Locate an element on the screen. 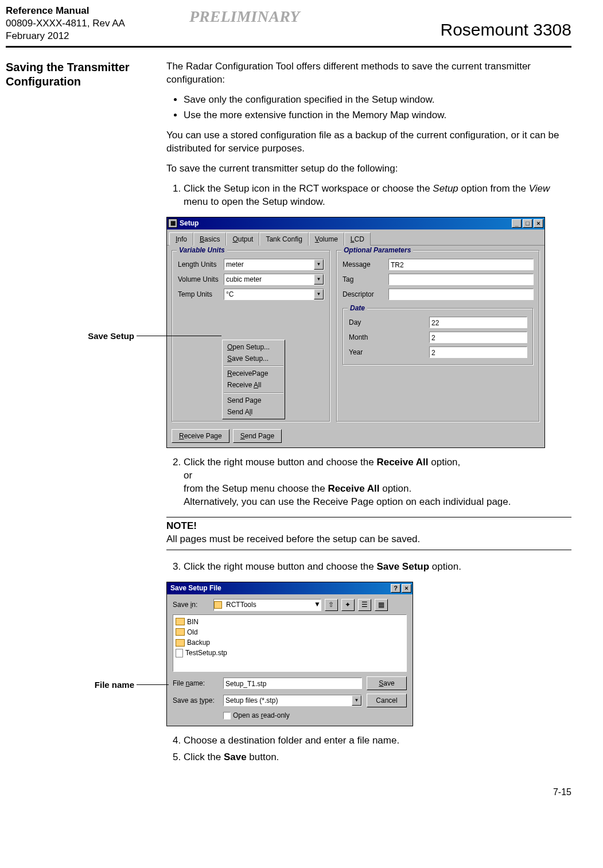 This screenshot has height=868, width=603. up-one-level-button: ⇧ is located at coordinates (332, 605).